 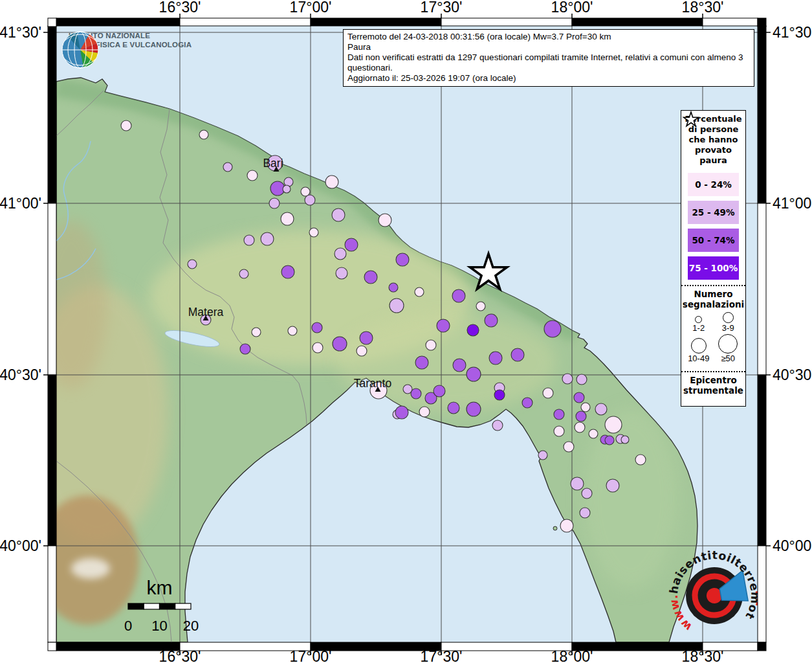 I want to click on lat-label-left: 40°30', so click(x=21, y=375).